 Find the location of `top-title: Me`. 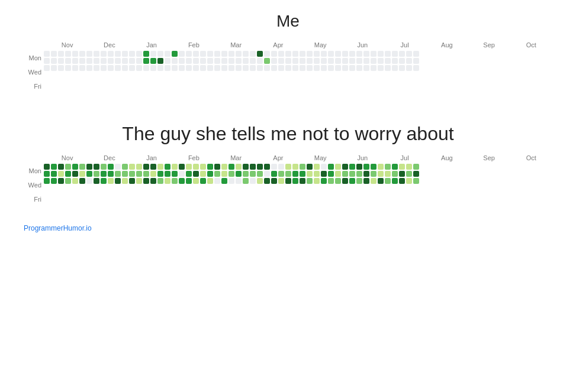

top-title: Me is located at coordinates (288, 21).